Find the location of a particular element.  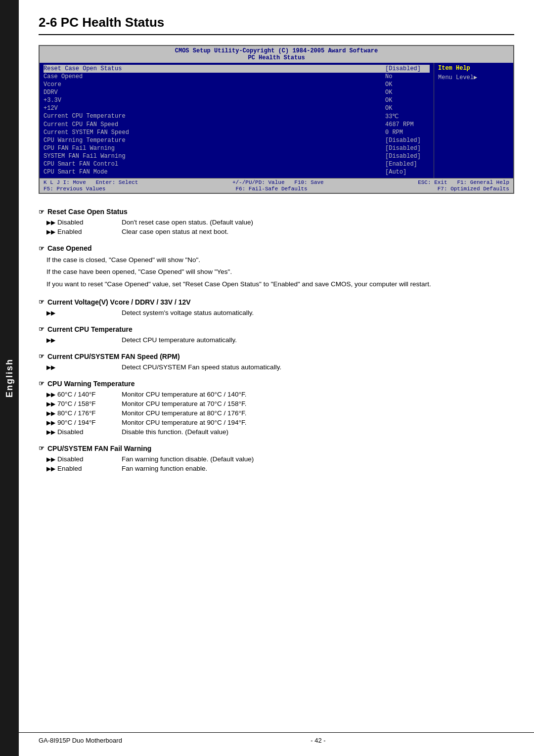

bios-footer-row1: K L J I: Move Enter: Select +/-/PU/PD: V… is located at coordinates (276, 182).